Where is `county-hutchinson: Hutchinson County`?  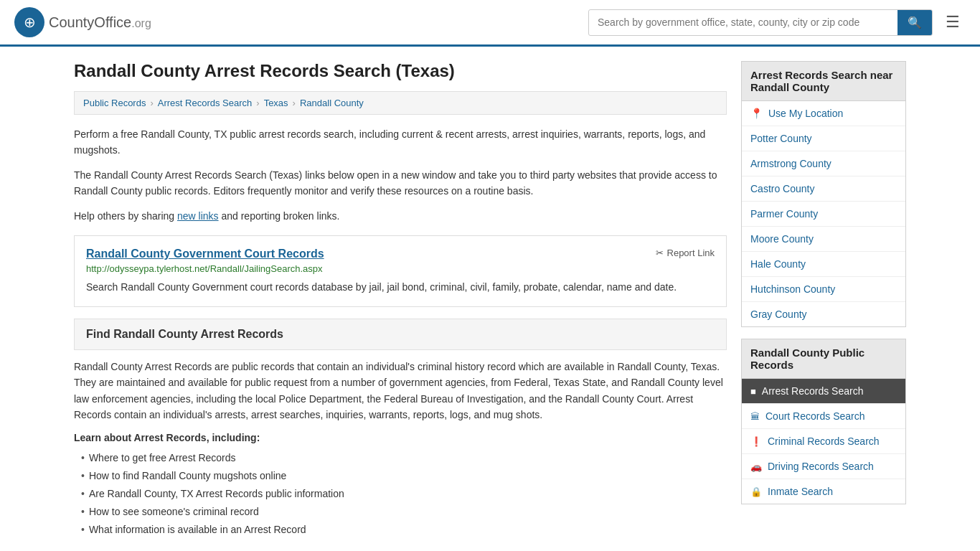
county-hutchinson: Hutchinson County is located at coordinates (824, 290).